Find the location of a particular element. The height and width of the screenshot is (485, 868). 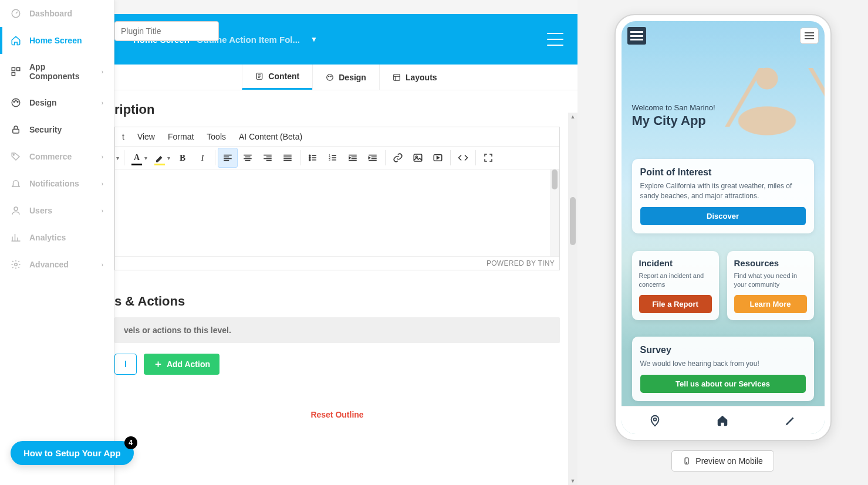

menu-edit: t is located at coordinates (123, 137).